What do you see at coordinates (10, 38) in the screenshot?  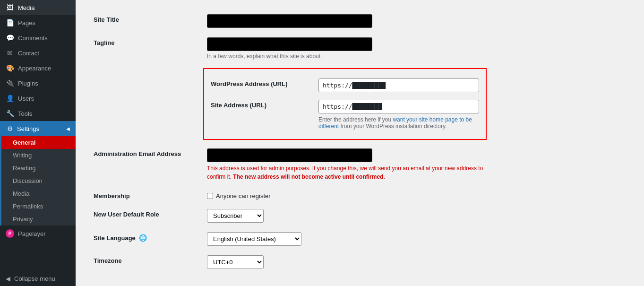 I see `comments-icon: 💬` at bounding box center [10, 38].